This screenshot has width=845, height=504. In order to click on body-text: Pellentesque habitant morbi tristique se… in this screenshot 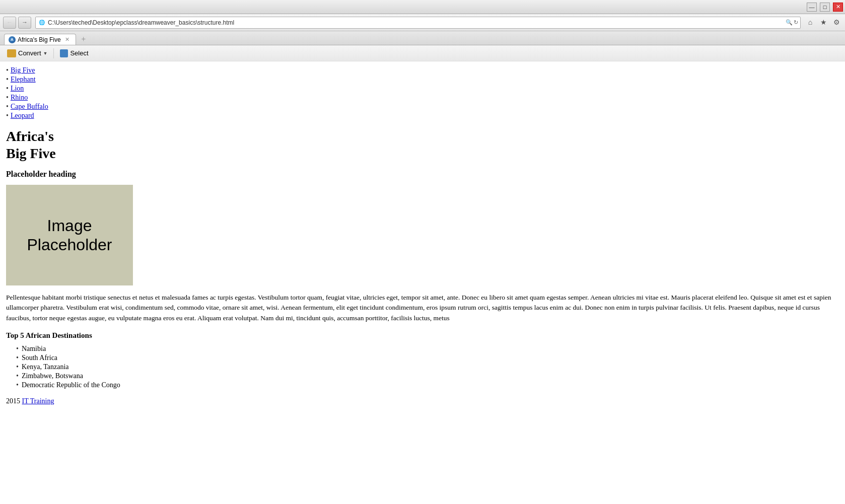, I will do `click(422, 308)`.